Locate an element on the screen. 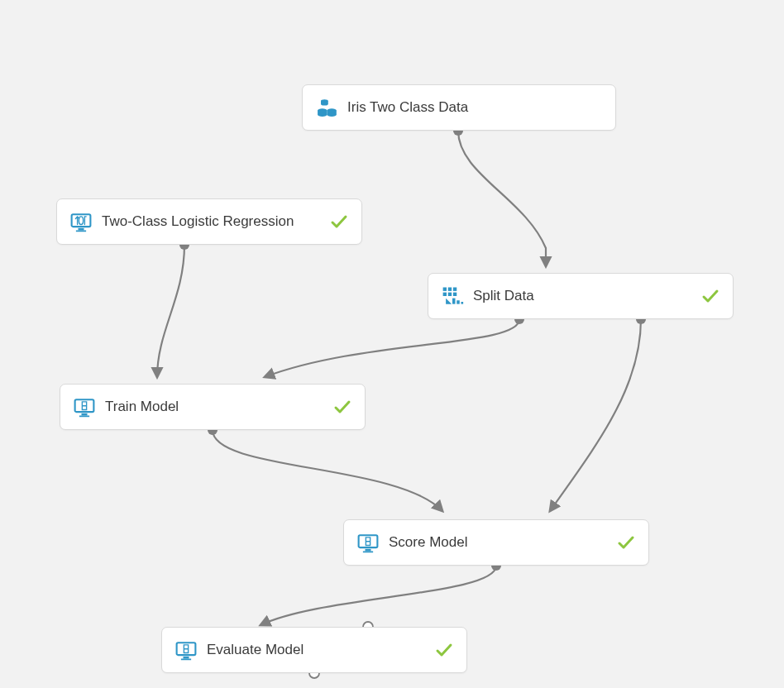 This screenshot has height=688, width=784. node-train: Train Model is located at coordinates (213, 407).